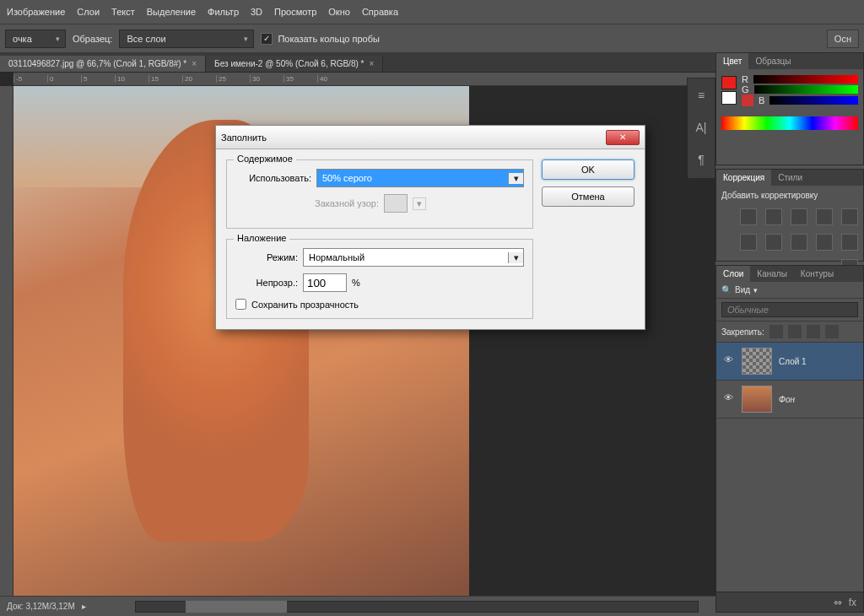 The width and height of the screenshot is (864, 616). Describe the element at coordinates (799, 217) in the screenshot. I see `curves-icon` at that location.